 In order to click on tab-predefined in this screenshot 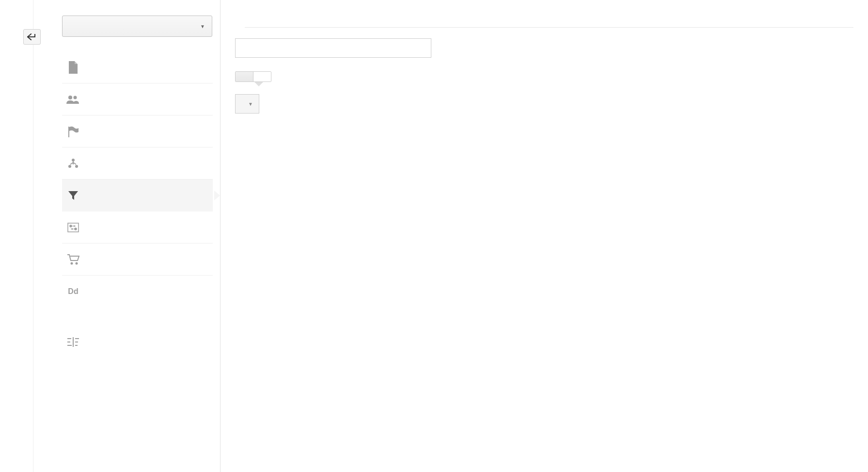, I will do `click(244, 77)`.